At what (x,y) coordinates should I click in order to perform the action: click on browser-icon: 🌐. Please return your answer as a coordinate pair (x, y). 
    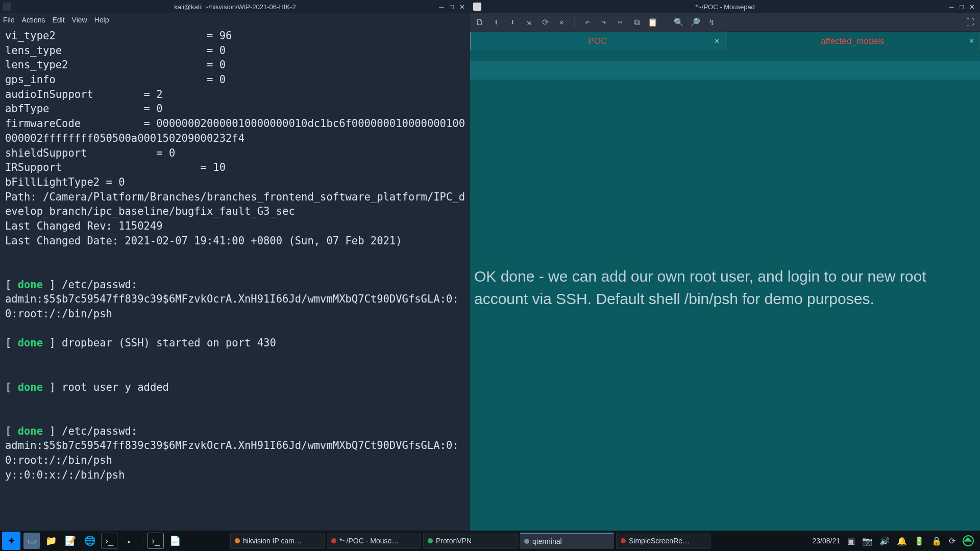
    Looking at the image, I should click on (90, 541).